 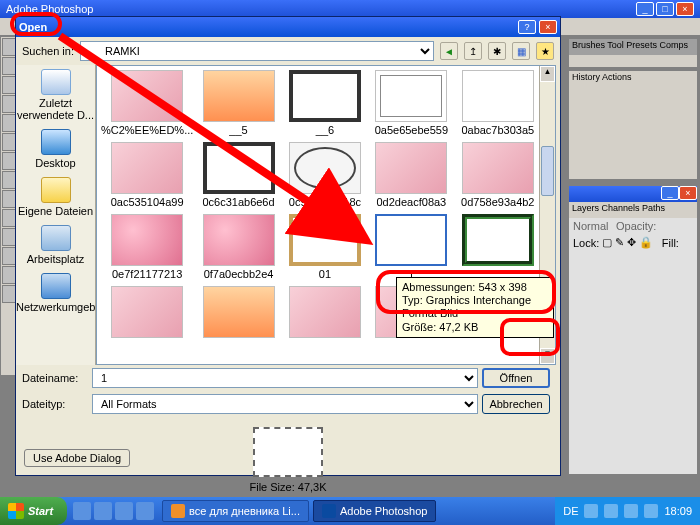 What do you see at coordinates (288, 452) in the screenshot?
I see `preview-thumbnail` at bounding box center [288, 452].